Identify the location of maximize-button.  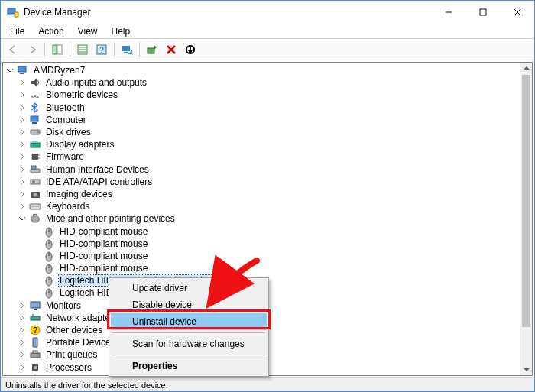
(483, 12).